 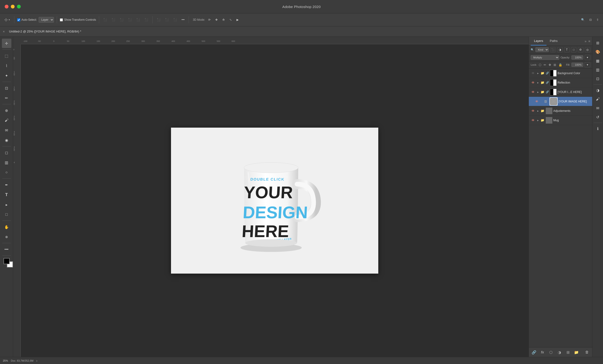 What do you see at coordinates (7, 76) in the screenshot?
I see `magic-wand-tool: ✦` at bounding box center [7, 76].